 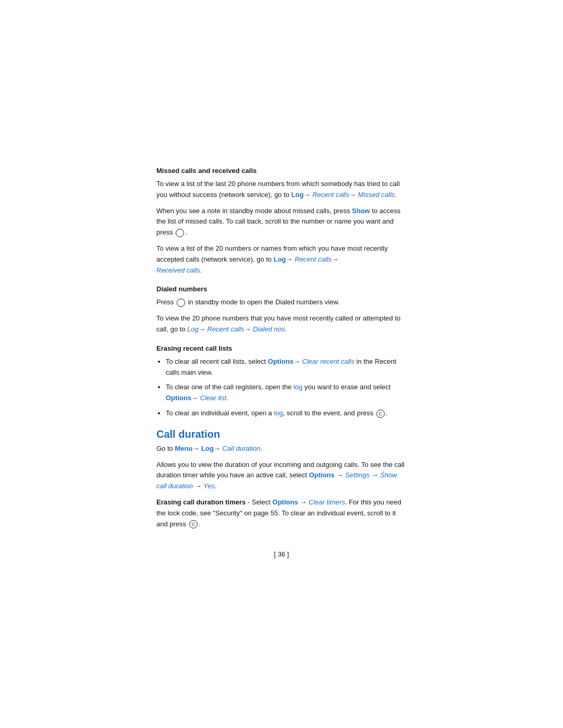 I want to click on c-icon-1: C, so click(x=381, y=414).